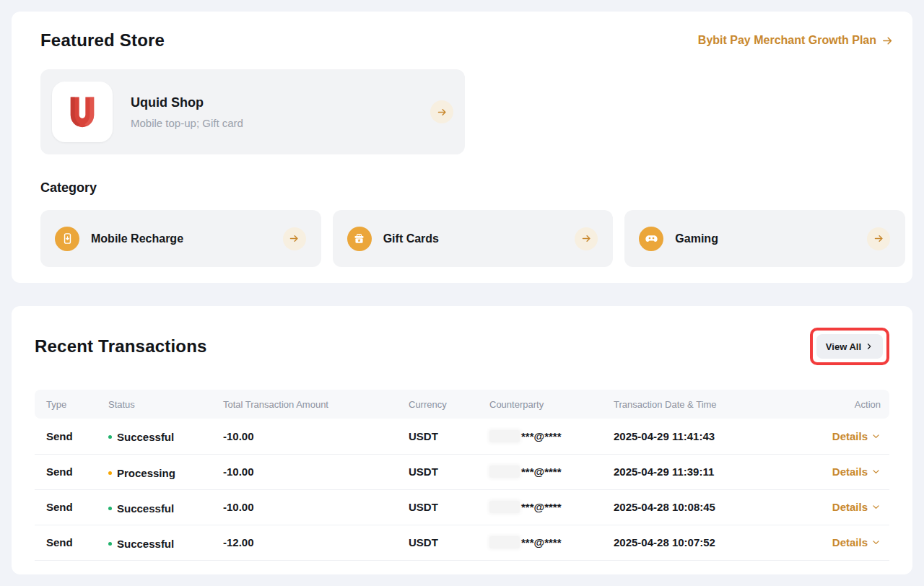 This screenshot has height=586, width=924. What do you see at coordinates (849, 404) in the screenshot?
I see `column-header-action: Action` at bounding box center [849, 404].